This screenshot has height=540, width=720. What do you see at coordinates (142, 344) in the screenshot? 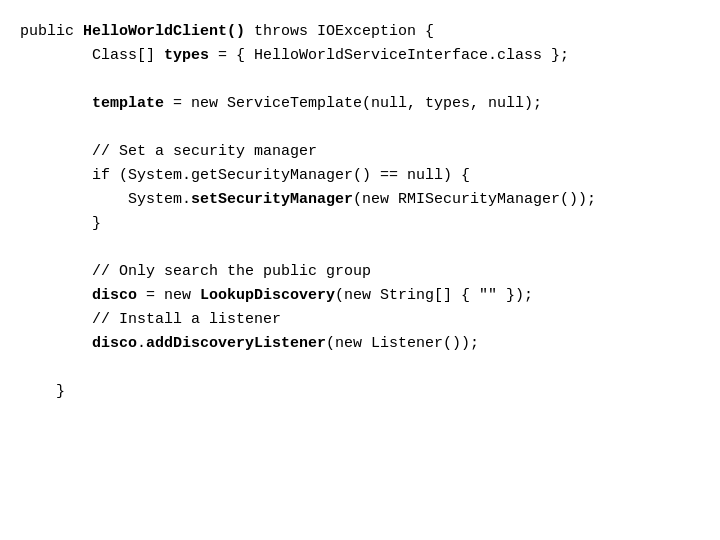
I see `code-token: .` at bounding box center [142, 344].